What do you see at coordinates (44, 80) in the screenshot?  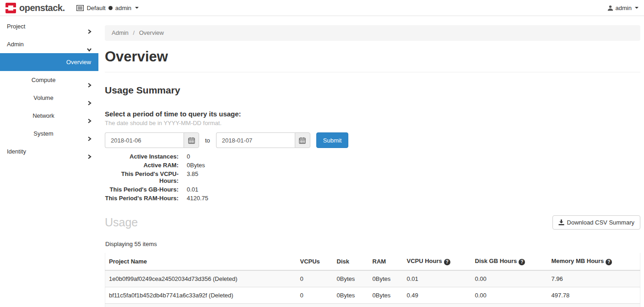 I see `sidebar-item-label: Compute` at bounding box center [44, 80].